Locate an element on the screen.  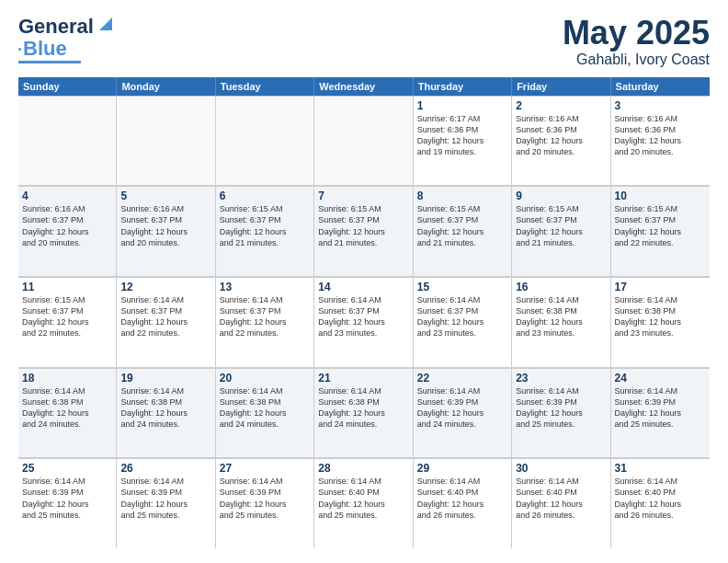
logo-general: General is located at coordinates (56, 27).